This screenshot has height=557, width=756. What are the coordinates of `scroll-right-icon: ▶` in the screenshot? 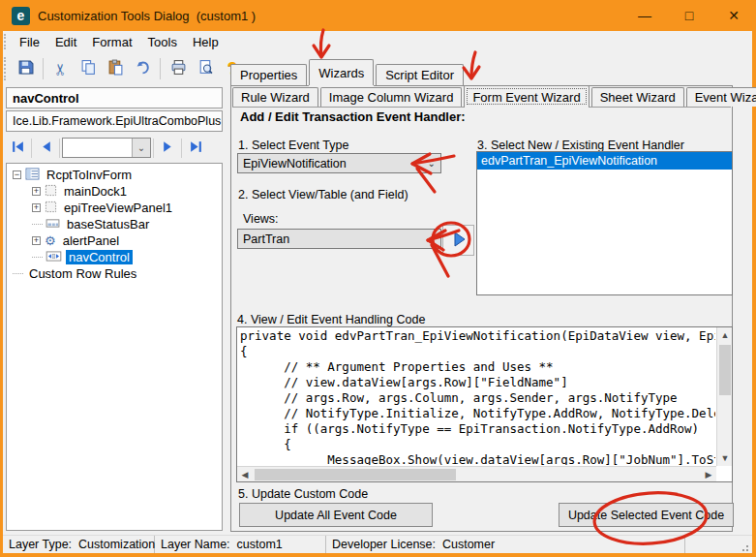 It's located at (709, 475).